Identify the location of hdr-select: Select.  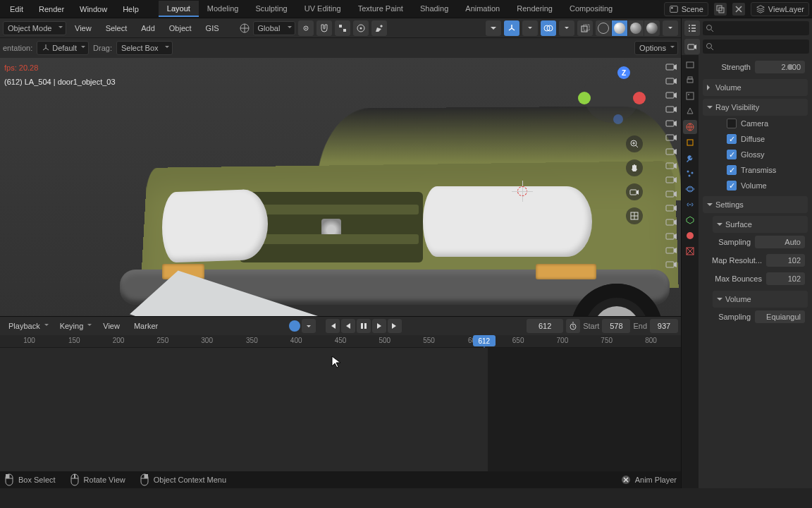
(117, 28).